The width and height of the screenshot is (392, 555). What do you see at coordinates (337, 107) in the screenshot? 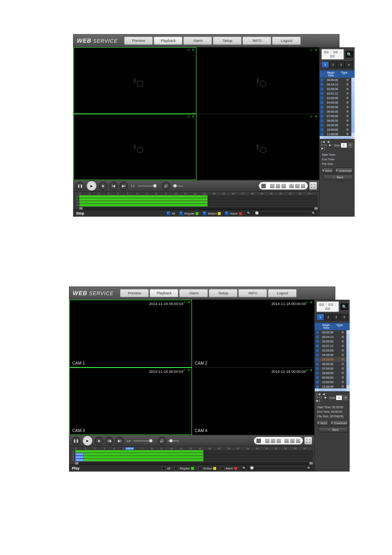
I see `record-row: 05:00:00R` at bounding box center [337, 107].